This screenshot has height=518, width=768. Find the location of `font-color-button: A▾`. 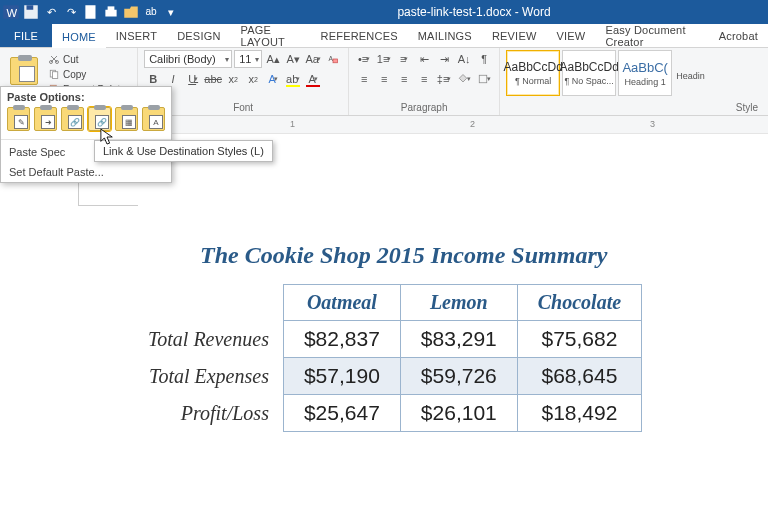

font-color-button: A▾ is located at coordinates (313, 79).